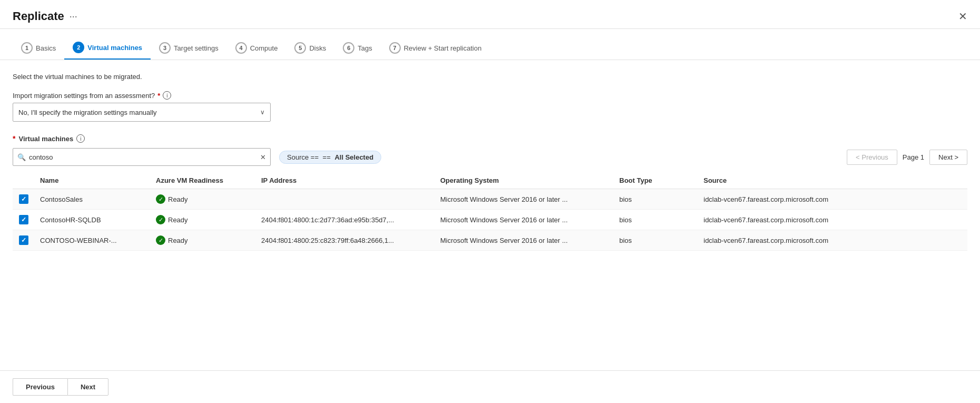 This screenshot has width=980, height=403. I want to click on wizard-steps: 1 Basics 2 Virtual machines 3 Target set…, so click(490, 44).